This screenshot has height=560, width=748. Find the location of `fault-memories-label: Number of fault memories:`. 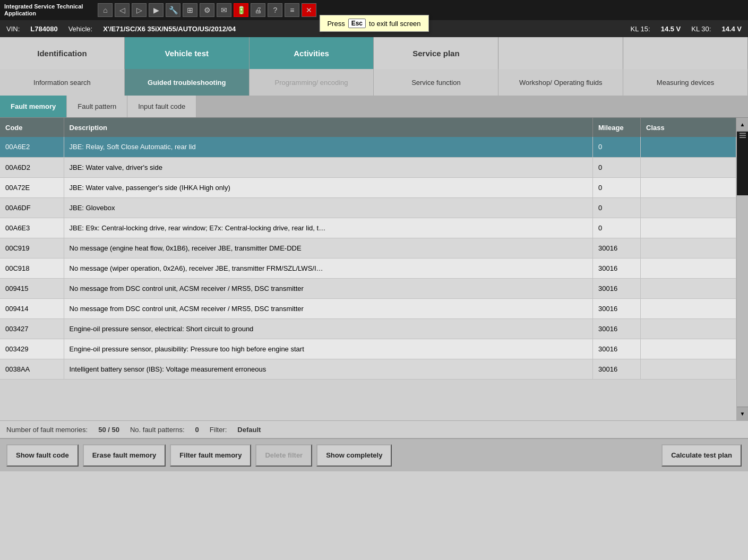

fault-memories-label: Number of fault memories: is located at coordinates (47, 430).